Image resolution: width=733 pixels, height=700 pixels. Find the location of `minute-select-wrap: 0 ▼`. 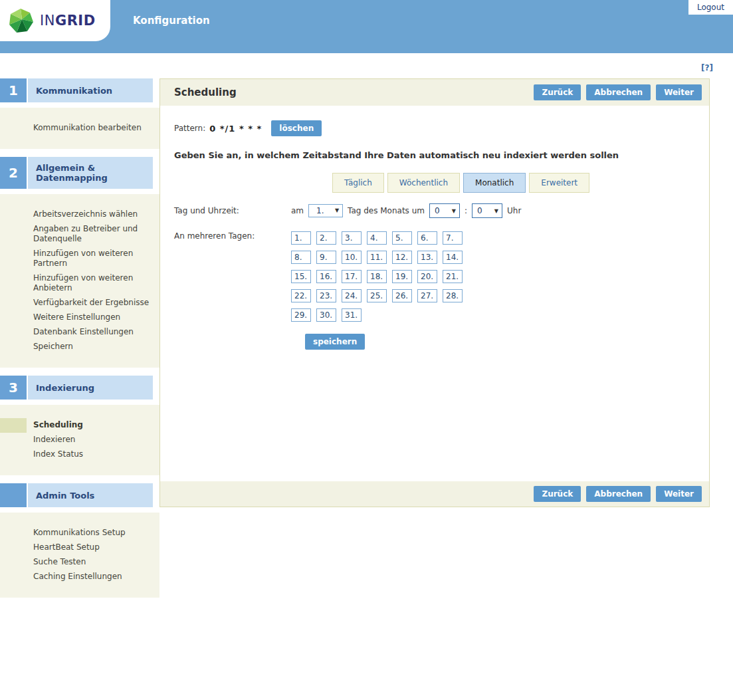

minute-select-wrap: 0 ▼ is located at coordinates (487, 211).